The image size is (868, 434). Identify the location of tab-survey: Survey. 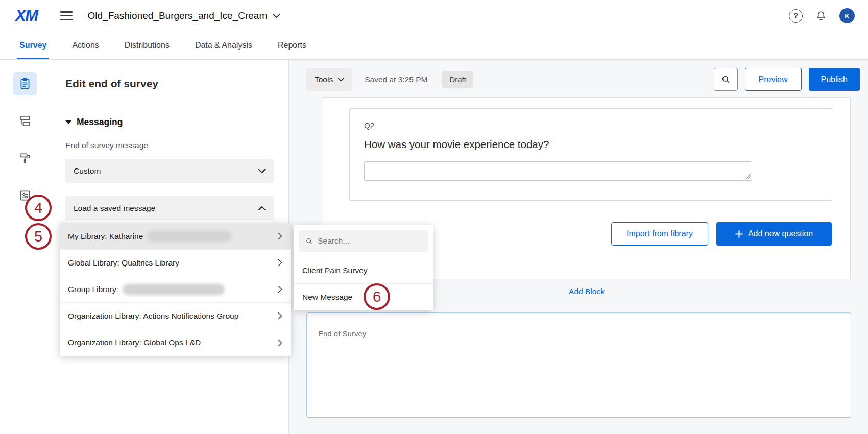
(33, 45).